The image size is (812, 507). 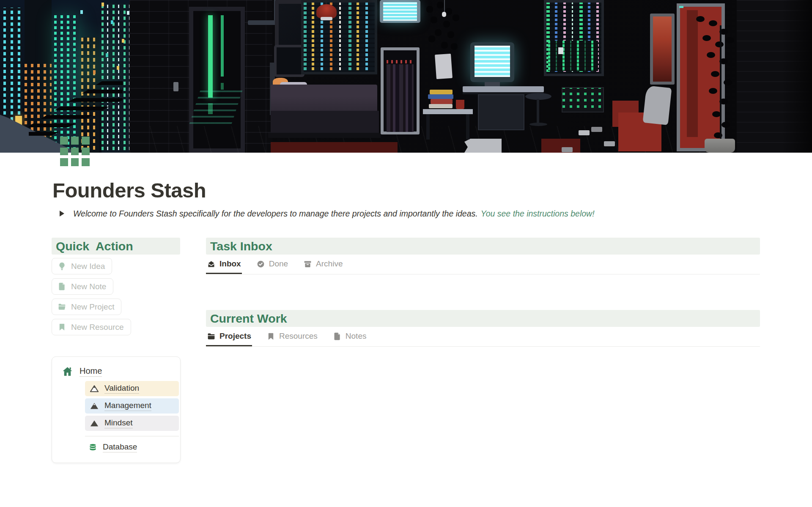 What do you see at coordinates (94, 423) in the screenshot?
I see `triangle-icon` at bounding box center [94, 423].